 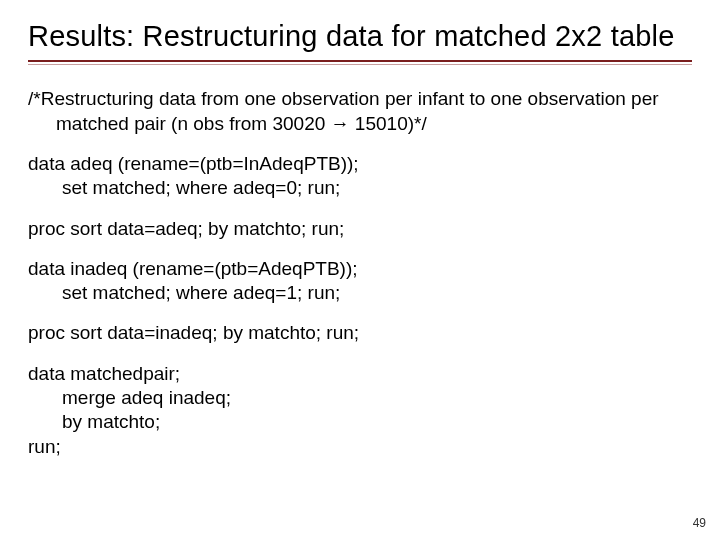 I want to click on code-line: data matchedpair;, so click(x=360, y=374).